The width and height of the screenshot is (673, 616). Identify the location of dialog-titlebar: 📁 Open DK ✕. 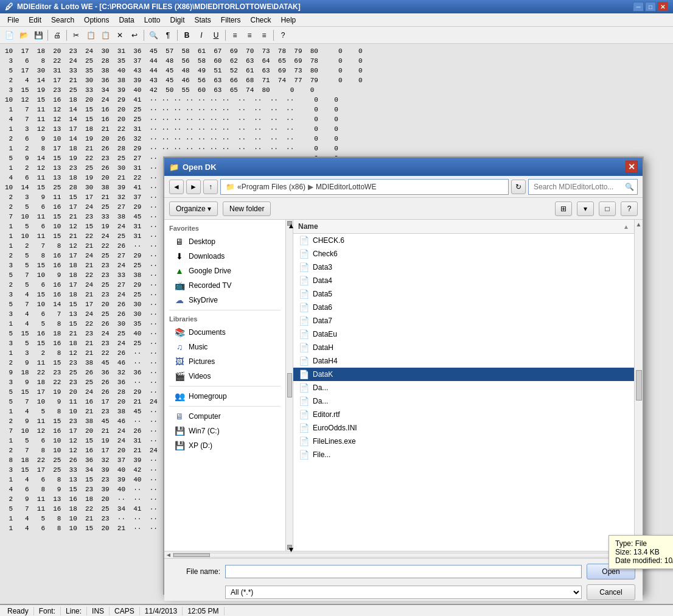
(403, 167).